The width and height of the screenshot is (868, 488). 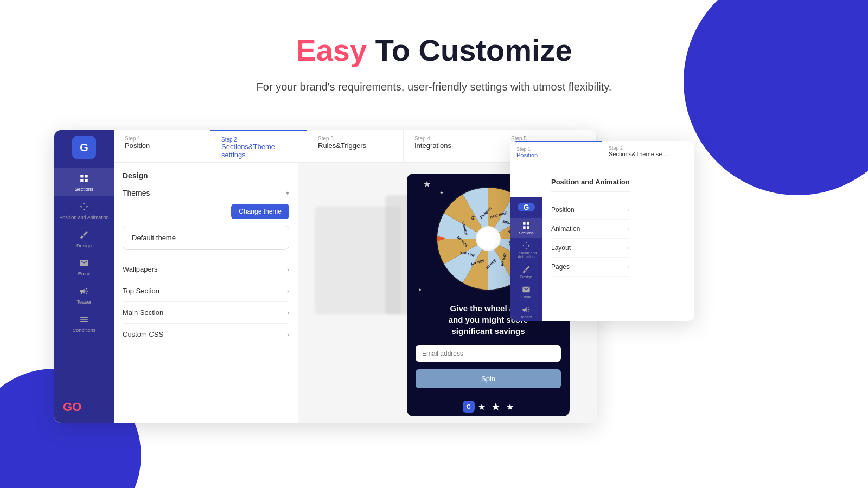 What do you see at coordinates (162, 145) in the screenshot?
I see `step-1-label: Position` at bounding box center [162, 145].